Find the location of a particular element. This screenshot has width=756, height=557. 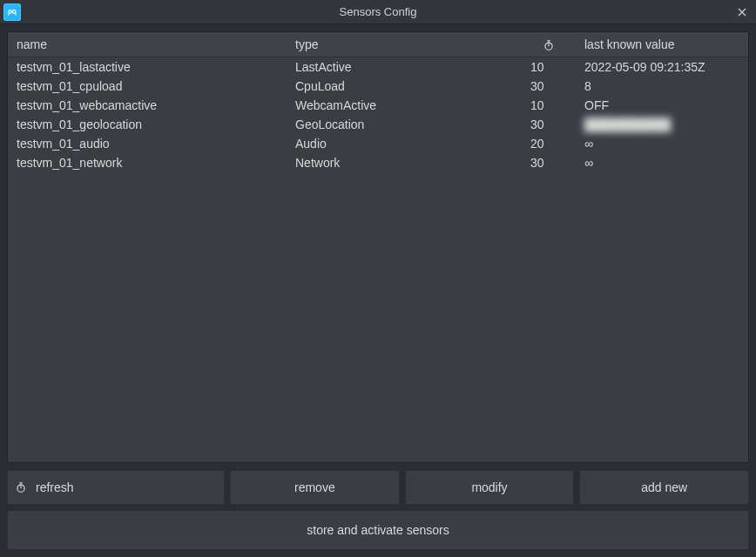

refresh-button: refresh is located at coordinates (116, 487).